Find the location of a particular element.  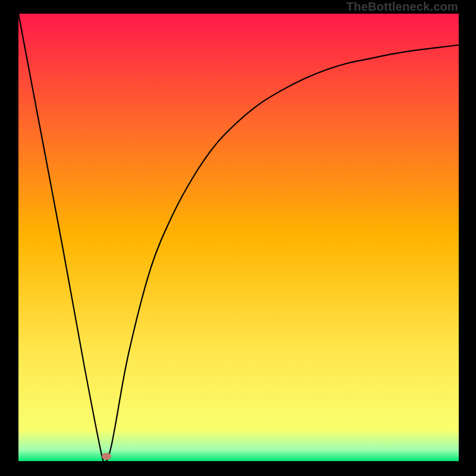

watermark-text: TheBottleneck.com is located at coordinates (402, 7).